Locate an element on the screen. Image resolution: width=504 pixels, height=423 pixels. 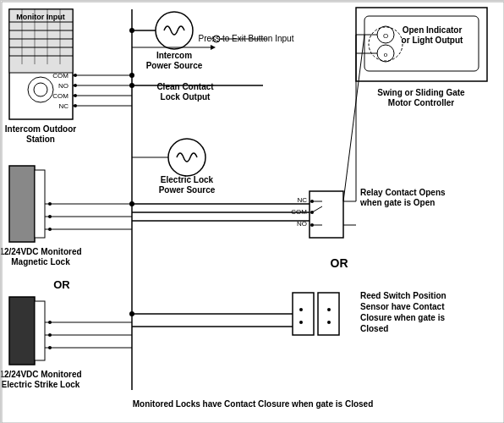
svg-text: Swing or Sliding Gate is located at coordinates (421, 93).